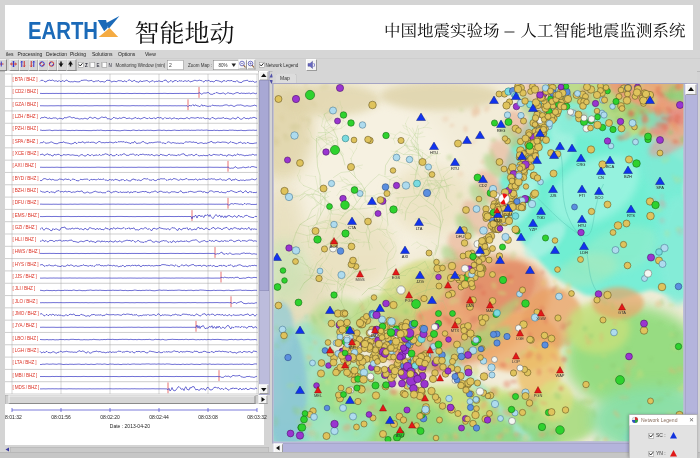 This screenshot has height=458, width=700. What do you see at coordinates (582, 164) in the screenshot?
I see `svg-text: CRG` at bounding box center [582, 164].